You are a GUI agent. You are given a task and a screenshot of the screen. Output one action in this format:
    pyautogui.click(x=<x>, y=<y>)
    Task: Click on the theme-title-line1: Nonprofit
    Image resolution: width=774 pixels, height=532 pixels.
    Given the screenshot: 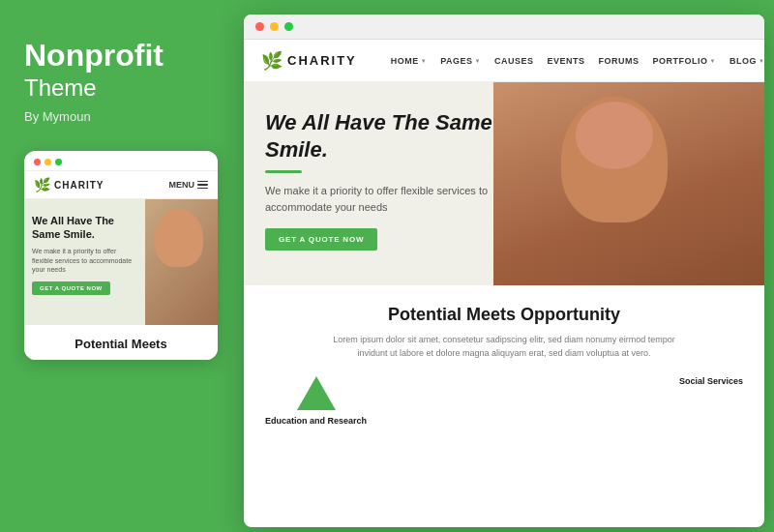 What is the action you would take?
    pyautogui.click(x=94, y=56)
    